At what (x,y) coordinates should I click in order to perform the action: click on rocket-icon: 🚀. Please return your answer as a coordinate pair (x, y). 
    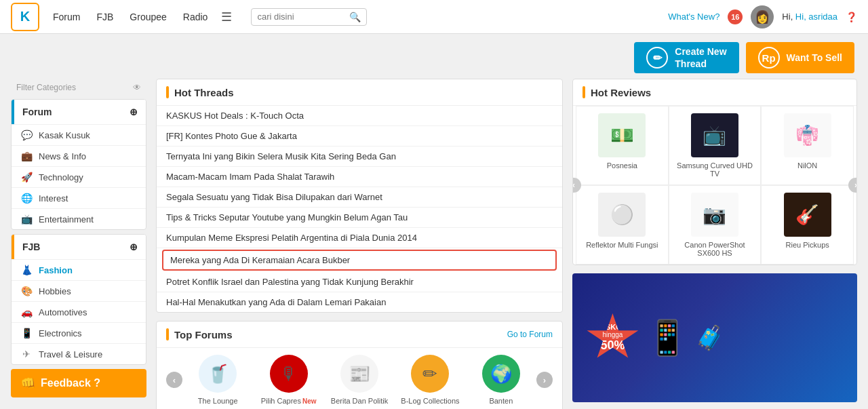
    Looking at the image, I should click on (26, 177).